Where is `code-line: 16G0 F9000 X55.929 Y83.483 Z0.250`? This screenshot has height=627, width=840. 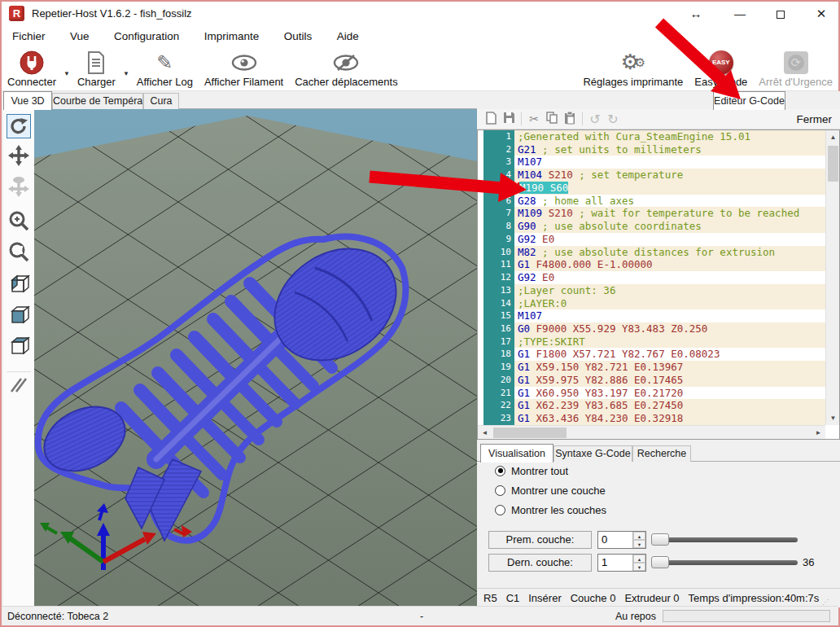
code-line: 16G0 F9000 X55.929 Y83.483 Z0.250 is located at coordinates (651, 329).